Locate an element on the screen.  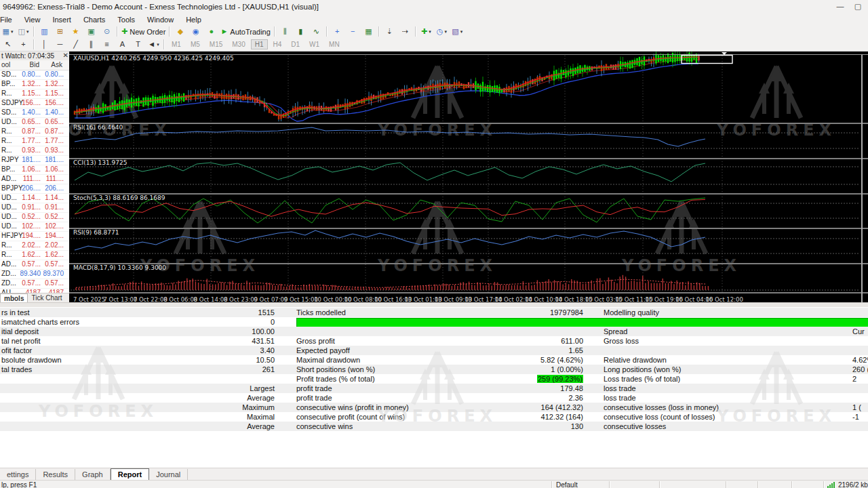
timeframe-h1: H1 is located at coordinates (259, 45).